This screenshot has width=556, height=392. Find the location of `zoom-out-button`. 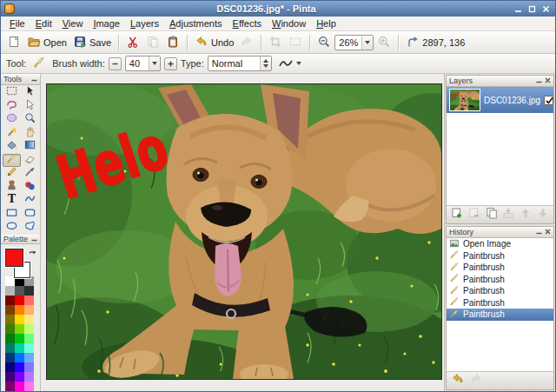

zoom-out-button is located at coordinates (324, 43).